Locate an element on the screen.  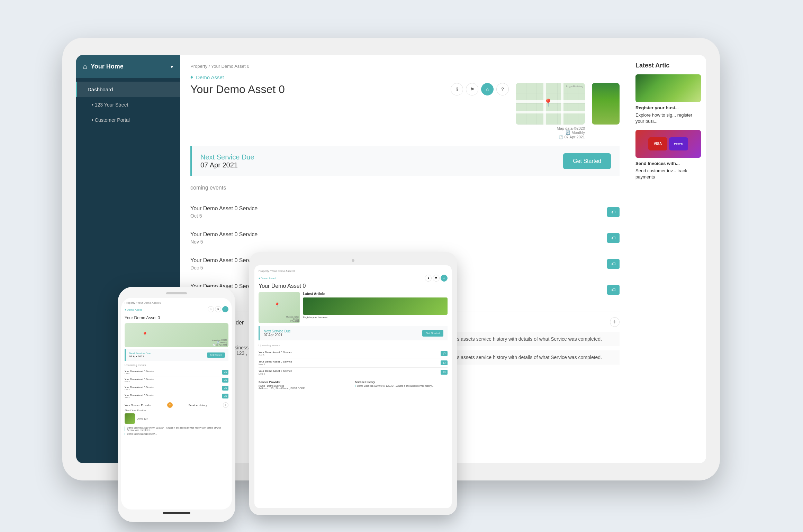
st-event-date-2: Dec 5 is located at coordinates (276, 374).